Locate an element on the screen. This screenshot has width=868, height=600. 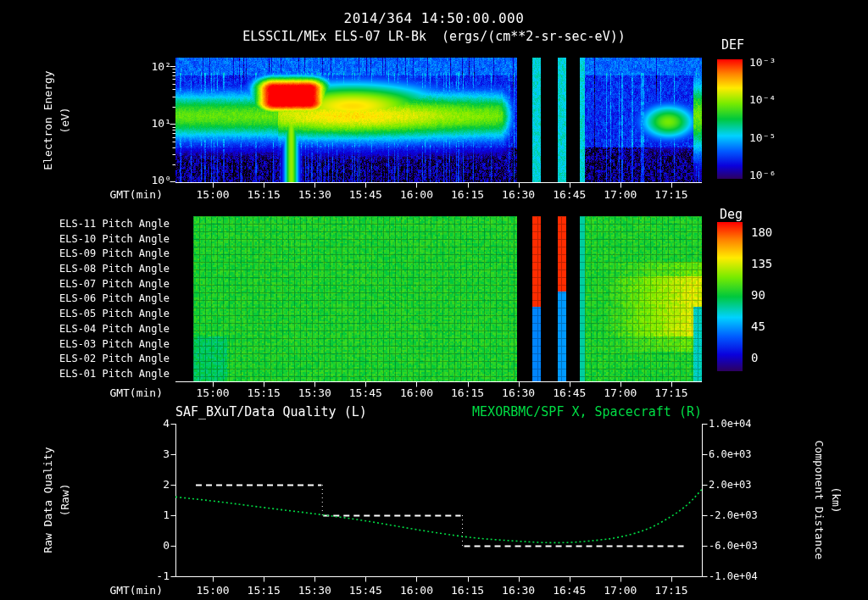
pitch-row-label: ELS-08 Pitch Angle is located at coordinates (108, 269).